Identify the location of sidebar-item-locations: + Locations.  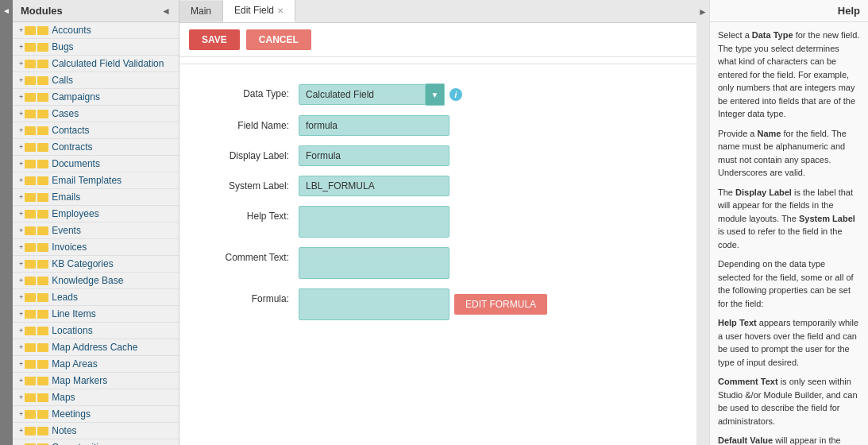
(95, 331).